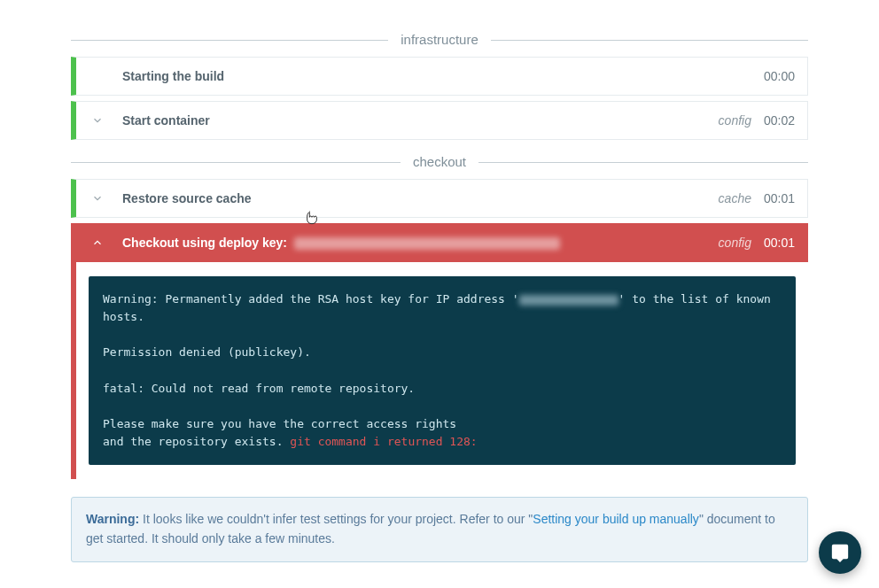 Image resolution: width=879 pixels, height=588 pixels. What do you see at coordinates (440, 162) in the screenshot?
I see `section-divider-checkout: checkout` at bounding box center [440, 162].